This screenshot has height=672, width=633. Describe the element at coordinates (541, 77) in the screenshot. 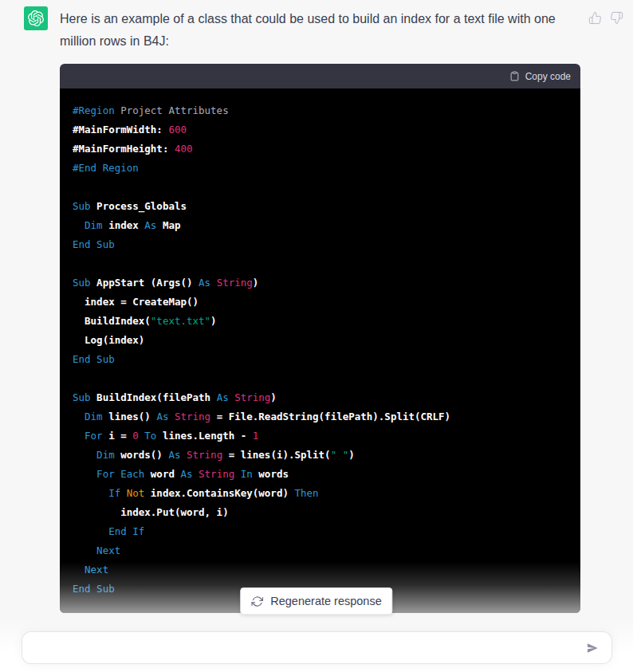

I see `copy-code-button: Copy code` at that location.